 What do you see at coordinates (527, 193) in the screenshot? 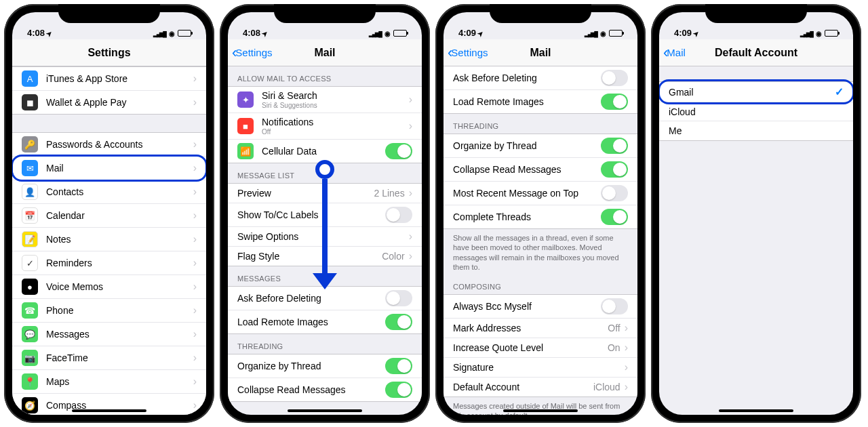
I see `row-label: Most Recent Message on Top` at bounding box center [527, 193].